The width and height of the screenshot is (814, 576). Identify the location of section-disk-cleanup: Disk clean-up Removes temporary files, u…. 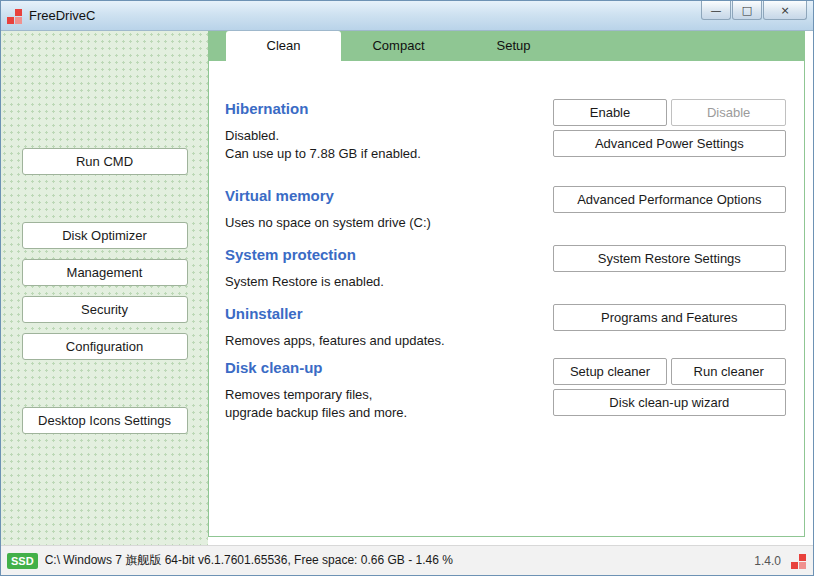
(506, 390).